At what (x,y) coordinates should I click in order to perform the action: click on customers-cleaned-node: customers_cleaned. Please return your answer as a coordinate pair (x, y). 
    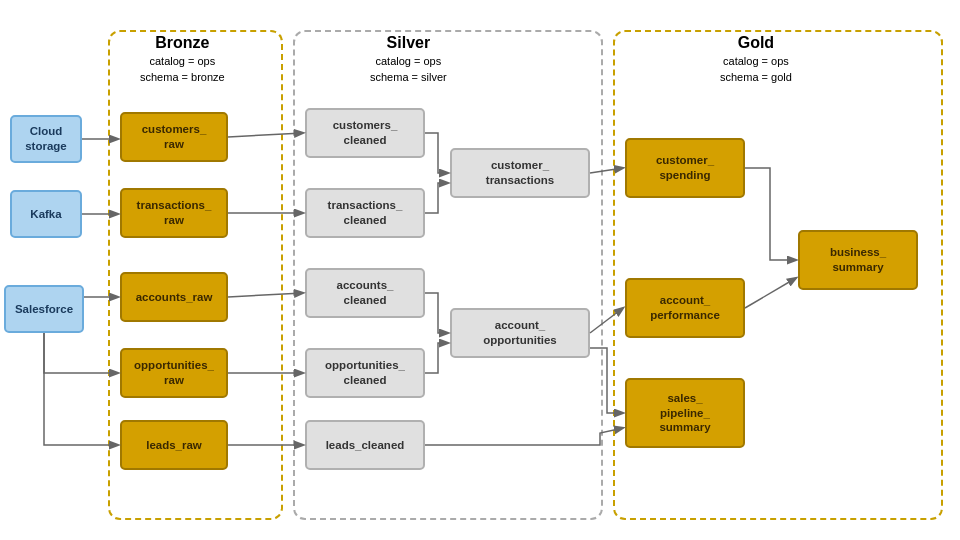
    Looking at the image, I should click on (365, 133).